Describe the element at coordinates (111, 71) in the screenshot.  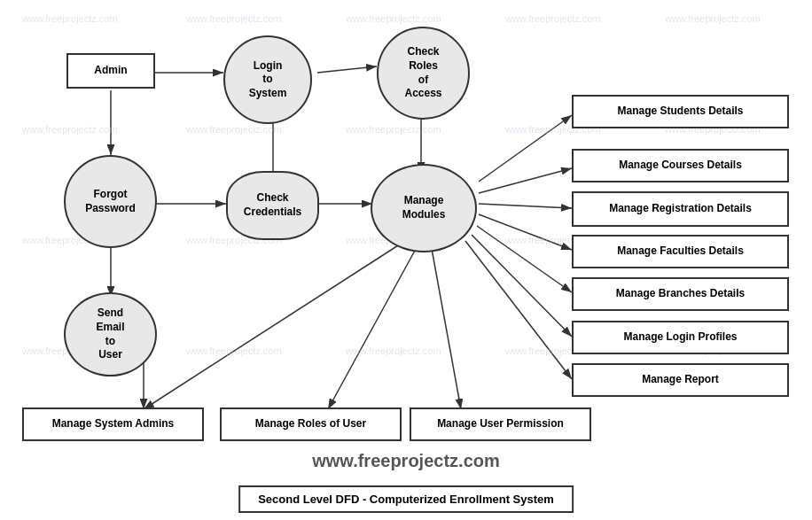
I see `admin-node: Admin` at that location.